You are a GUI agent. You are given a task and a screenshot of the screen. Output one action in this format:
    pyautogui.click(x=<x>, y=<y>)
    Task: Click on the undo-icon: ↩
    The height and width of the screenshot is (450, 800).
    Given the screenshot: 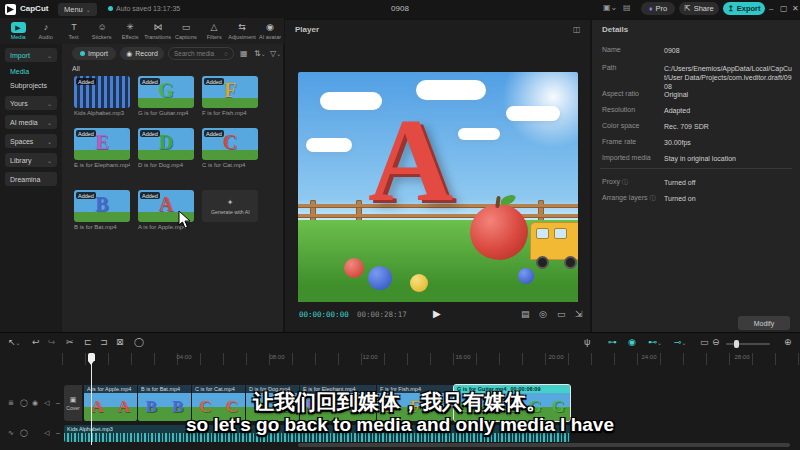 What is the action you would take?
    pyautogui.click(x=36, y=342)
    